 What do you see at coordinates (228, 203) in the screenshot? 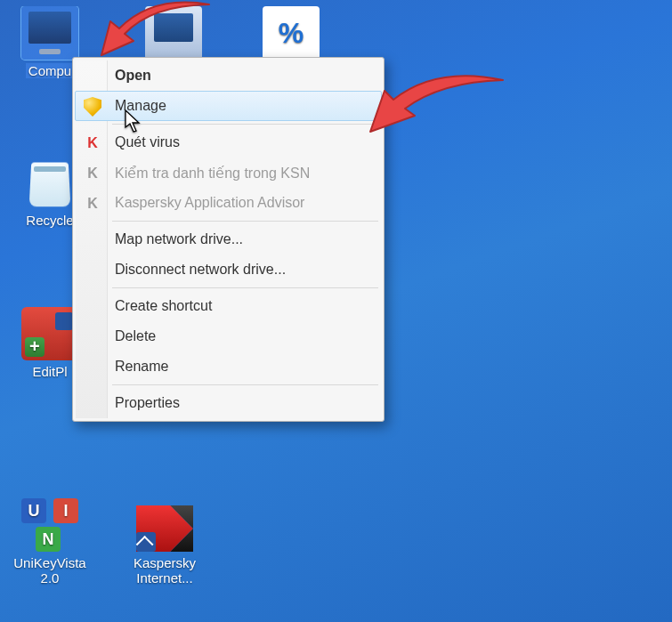
I see `menu-item-kaspersky-advisor: K Kaspersky Application Advisor` at bounding box center [228, 203].